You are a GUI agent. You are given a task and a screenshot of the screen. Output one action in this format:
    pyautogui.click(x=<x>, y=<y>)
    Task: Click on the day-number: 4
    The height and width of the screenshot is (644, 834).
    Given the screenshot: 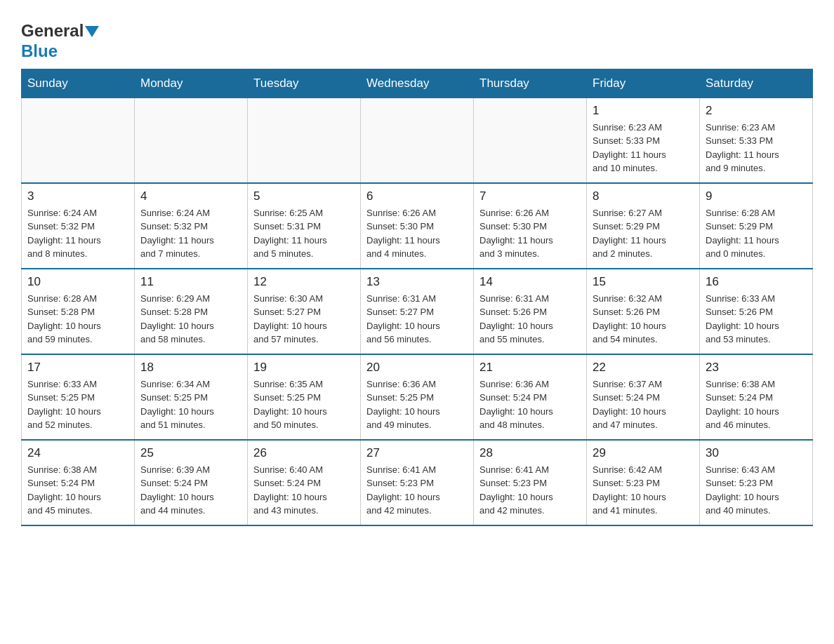 What is the action you would take?
    pyautogui.click(x=191, y=196)
    